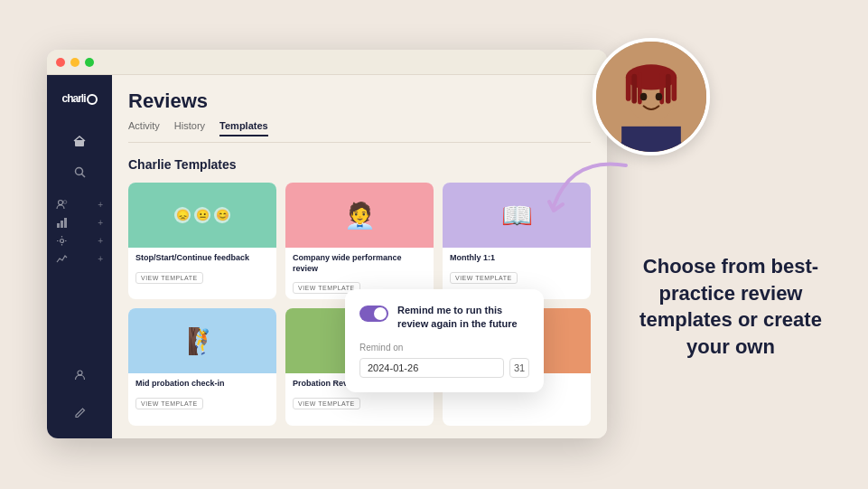  What do you see at coordinates (202, 384) in the screenshot?
I see `card-name-mid-probation: Mid probation check-in` at bounding box center [202, 384].